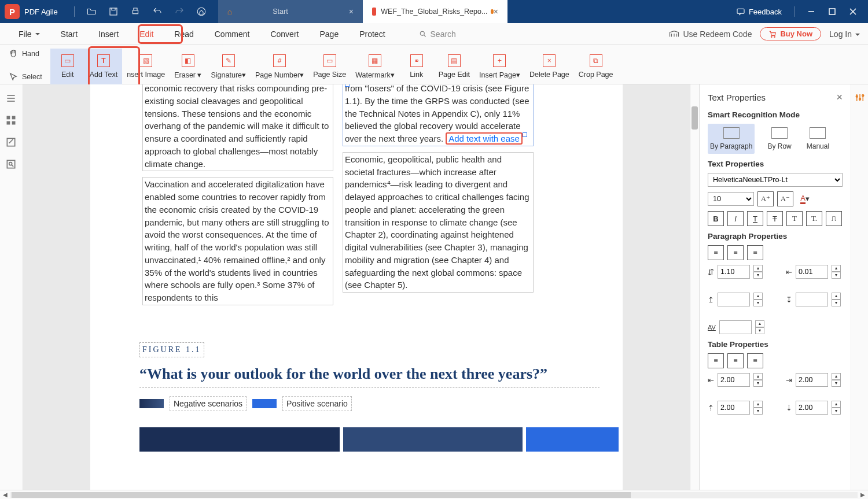  I want to click on scroll-right-icon: ▶, so click(863, 495).